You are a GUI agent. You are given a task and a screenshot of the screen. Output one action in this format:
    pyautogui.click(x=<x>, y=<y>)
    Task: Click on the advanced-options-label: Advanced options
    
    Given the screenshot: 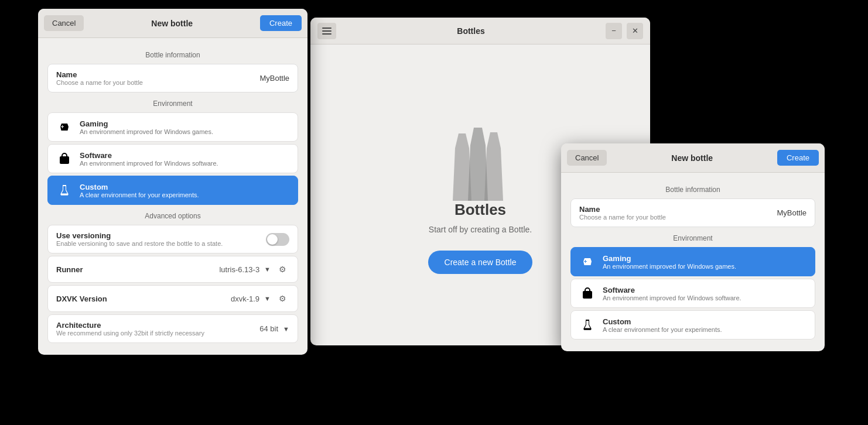 What is the action you would take?
    pyautogui.click(x=173, y=216)
    